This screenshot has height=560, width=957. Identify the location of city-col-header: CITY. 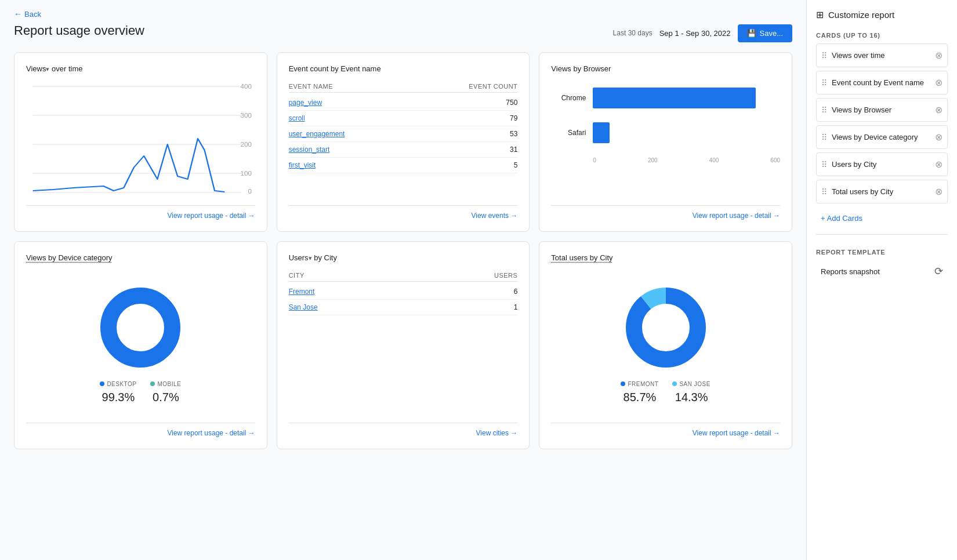
(297, 275).